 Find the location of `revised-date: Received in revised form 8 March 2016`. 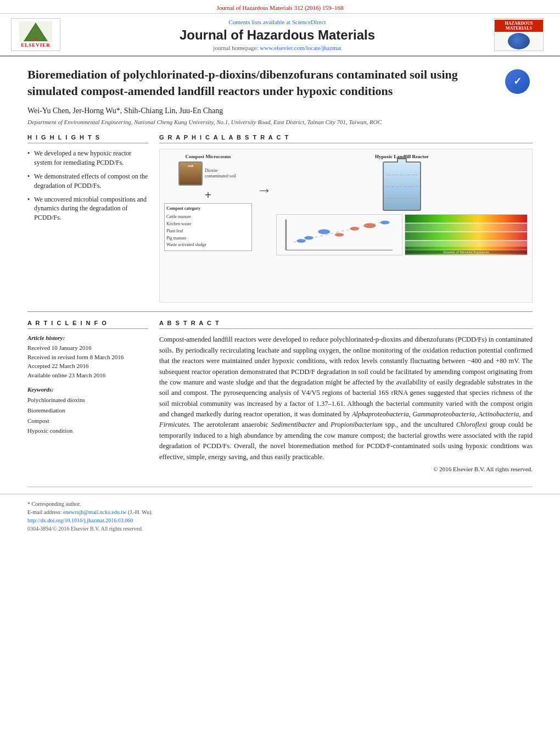

revised-date: Received in revised form 8 March 2016 is located at coordinates (88, 357).